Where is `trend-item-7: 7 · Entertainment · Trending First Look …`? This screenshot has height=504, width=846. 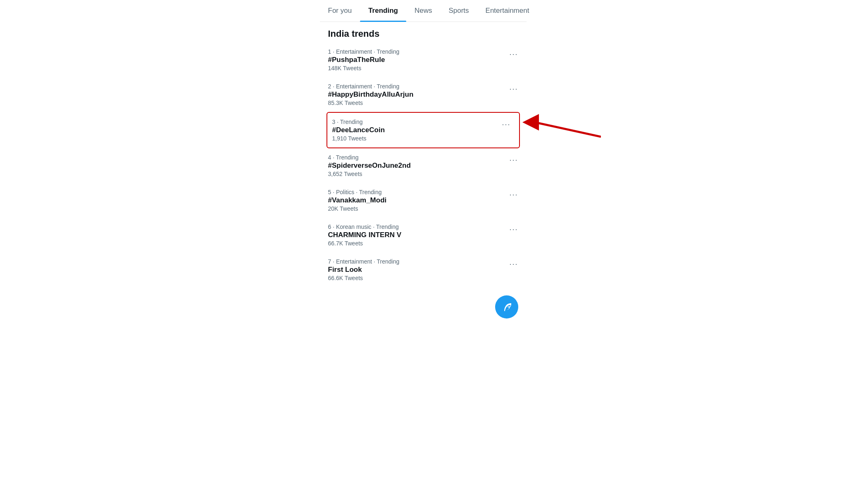 trend-item-7: 7 · Entertainment · Trending First Look … is located at coordinates (423, 270).